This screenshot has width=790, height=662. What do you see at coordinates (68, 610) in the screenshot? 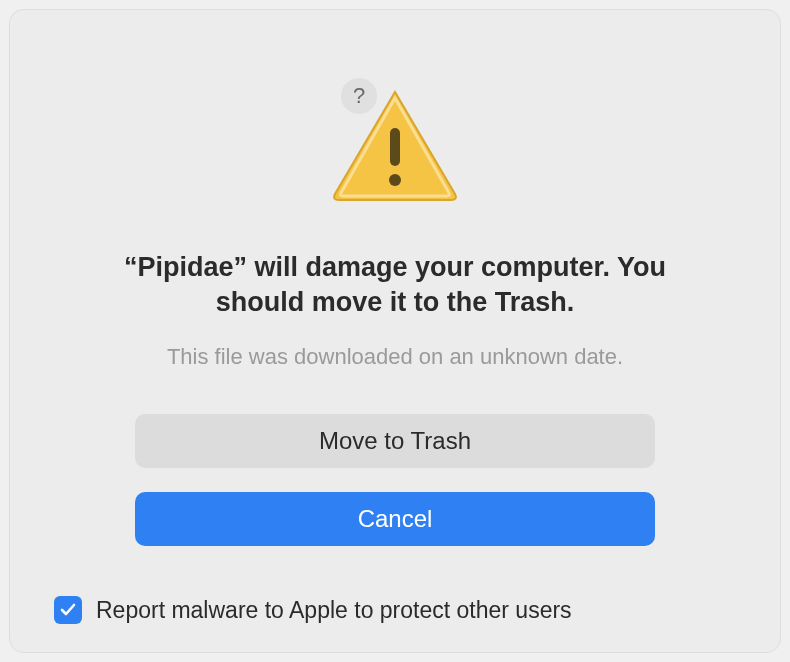
I see `report-malware-checkbox` at bounding box center [68, 610].